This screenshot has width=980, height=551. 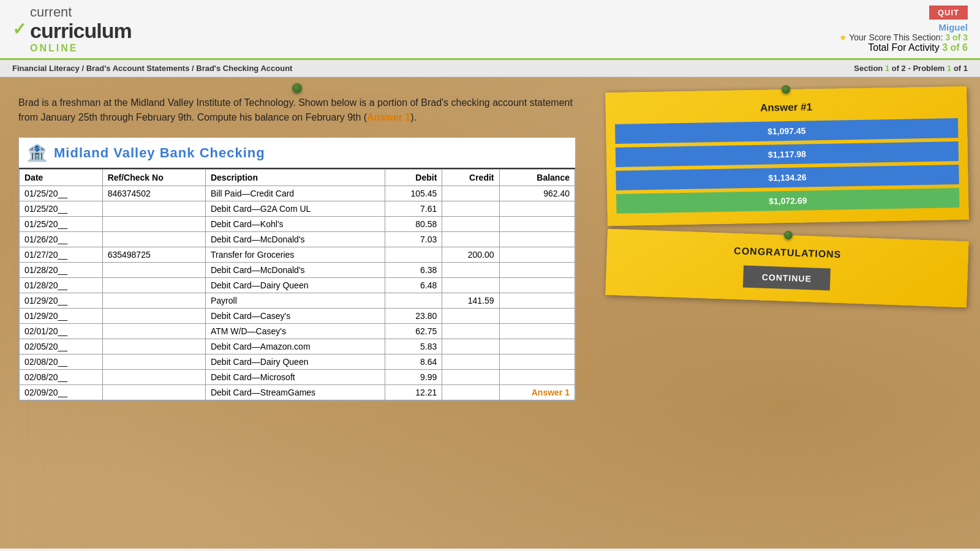 I want to click on cell-date: 02/05/20__, so click(x=61, y=347).